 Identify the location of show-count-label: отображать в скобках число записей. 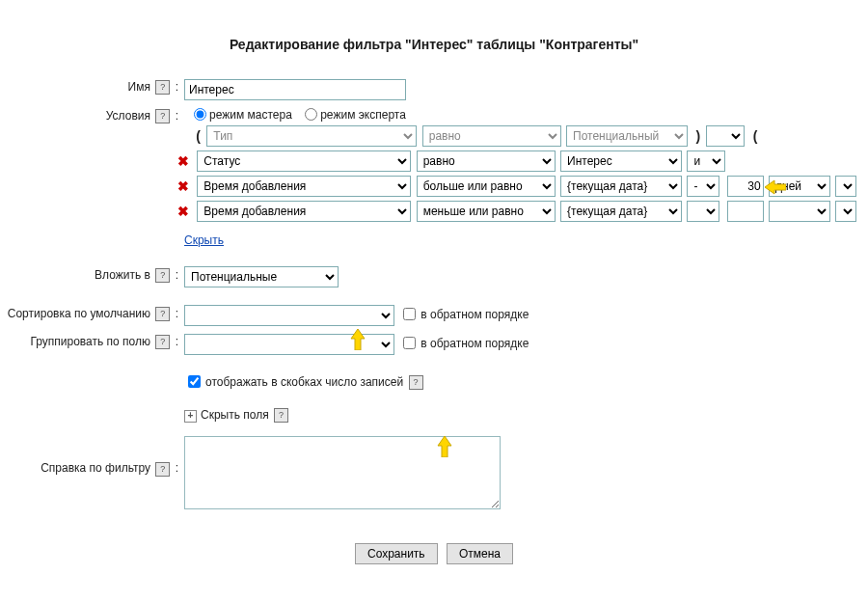
(305, 382).